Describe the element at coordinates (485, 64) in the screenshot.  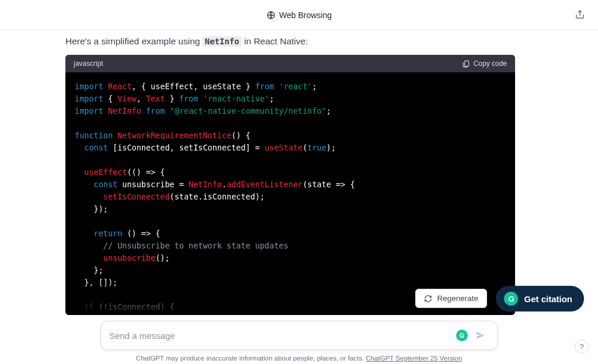
I see `copy-code-button: Copy code` at that location.